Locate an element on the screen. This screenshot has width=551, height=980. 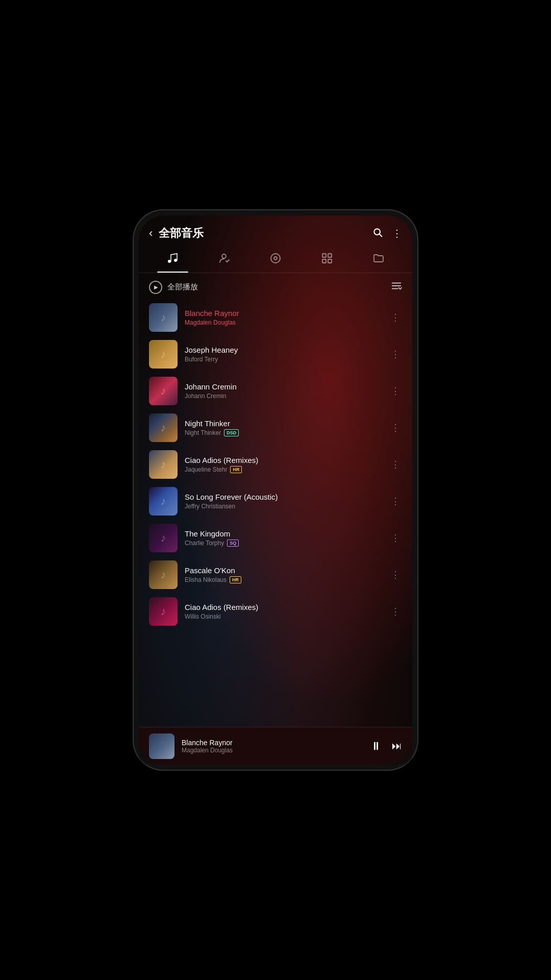
song-info: Blanche Raynor Magdalen Douglas is located at coordinates (283, 317).